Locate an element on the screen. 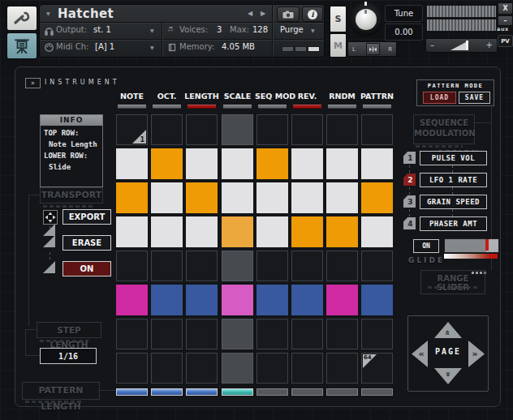  column-header-pattrn: PATTRN is located at coordinates (377, 97).